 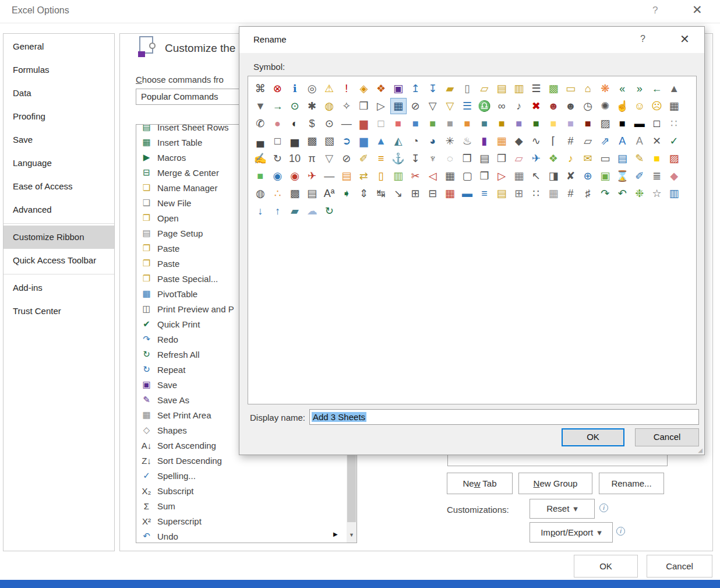 What do you see at coordinates (398, 176) in the screenshot?
I see `symbol-cell: ▥` at bounding box center [398, 176].